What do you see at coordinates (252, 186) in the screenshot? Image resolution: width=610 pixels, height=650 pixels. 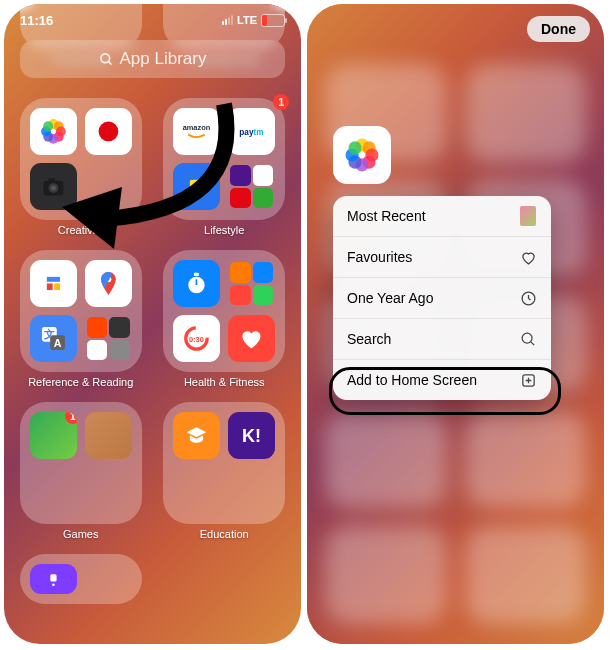 I see `app-cluster: 1` at bounding box center [252, 186].